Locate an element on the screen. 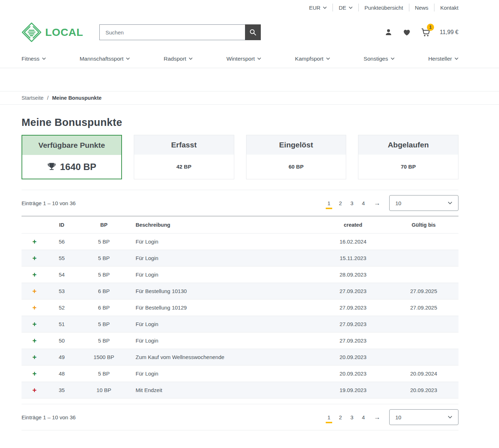 This screenshot has width=499, height=448. header-expand is located at coordinates (34, 225).